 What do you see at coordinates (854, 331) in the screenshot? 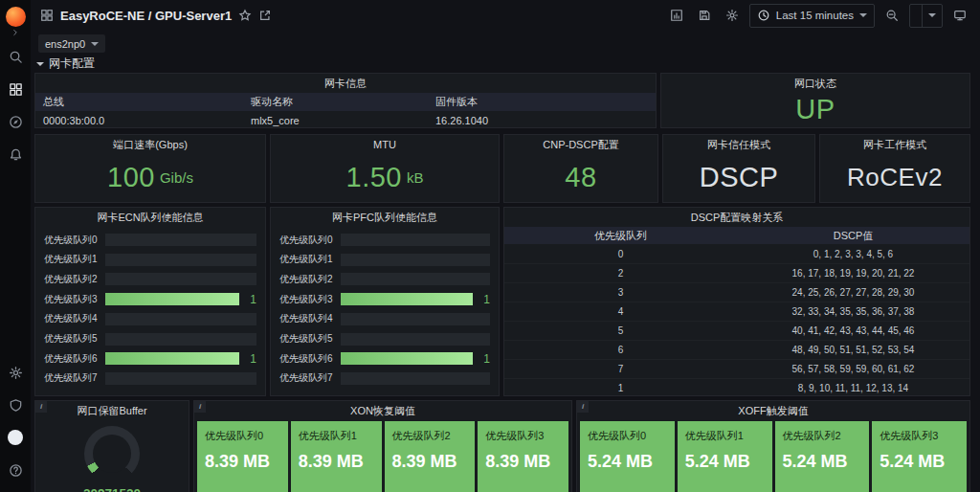
I see `table-cell: 40, 41, 42, 43, 43, 44, 45, 46` at bounding box center [854, 331].